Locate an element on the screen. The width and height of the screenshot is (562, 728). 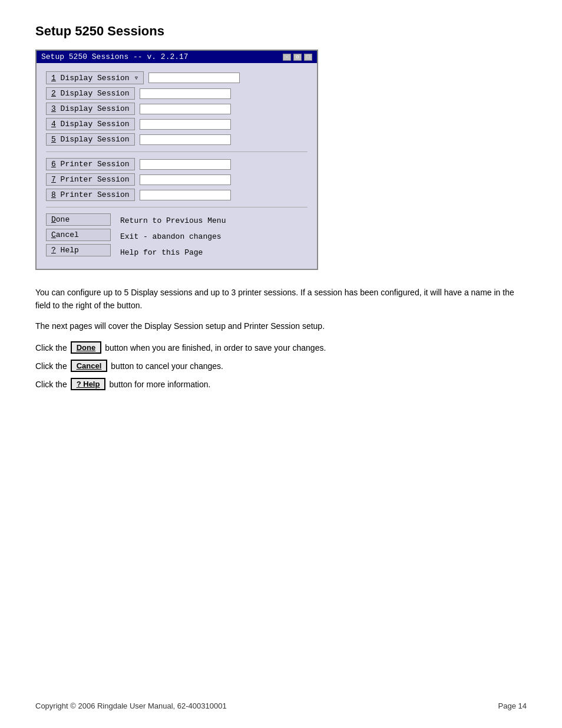
action-buttons: Done Cancel ? Help is located at coordinates (78, 236).